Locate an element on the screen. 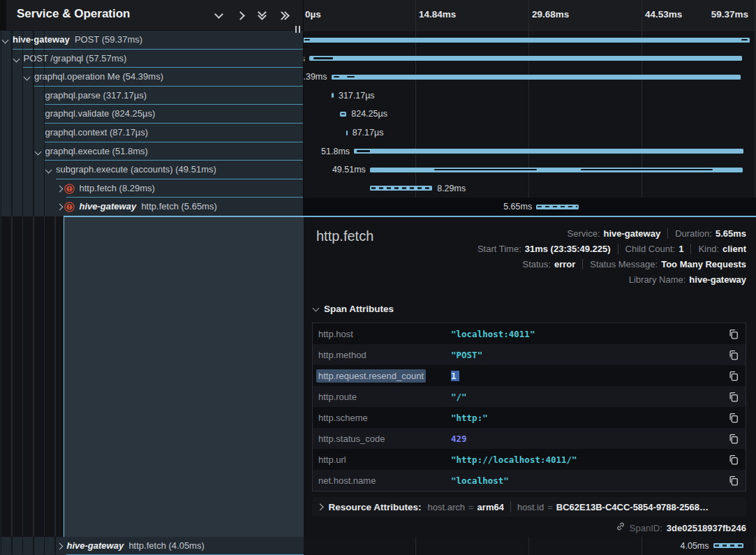 The height and width of the screenshot is (555, 756). resource-value: BC62E13B-C4CC-5854-9788-2568… is located at coordinates (632, 507).